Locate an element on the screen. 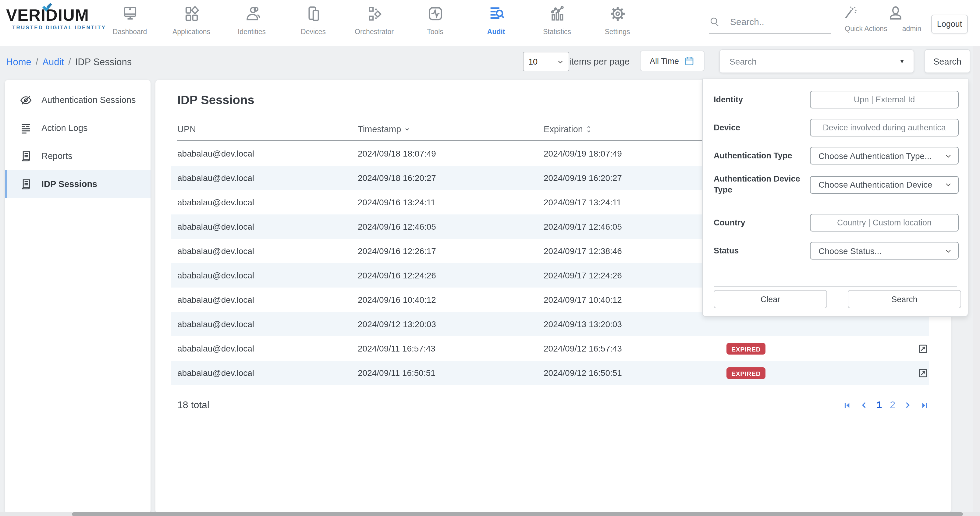 This screenshot has width=980, height=516. identity-filter-input is located at coordinates (884, 100).